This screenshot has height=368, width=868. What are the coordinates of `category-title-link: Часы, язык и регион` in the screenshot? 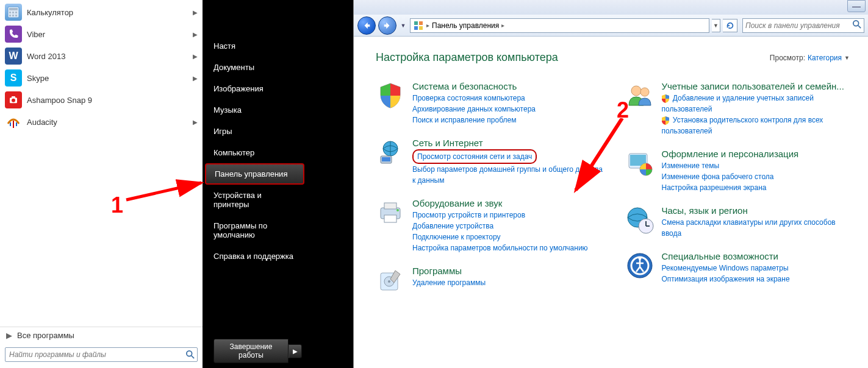 It's located at (759, 211).